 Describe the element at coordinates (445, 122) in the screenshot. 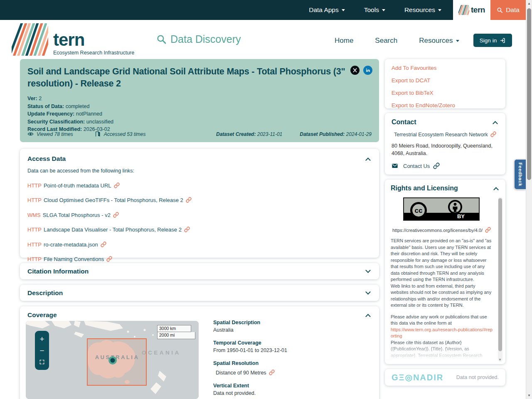

I see `contact-header: Contact` at that location.